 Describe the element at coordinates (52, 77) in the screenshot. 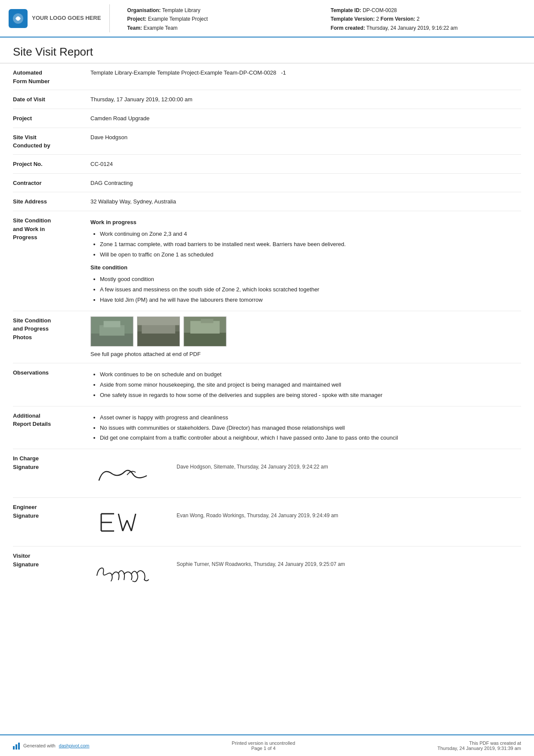

I see `automated-form-number-label: AutomatedForm Number` at that location.